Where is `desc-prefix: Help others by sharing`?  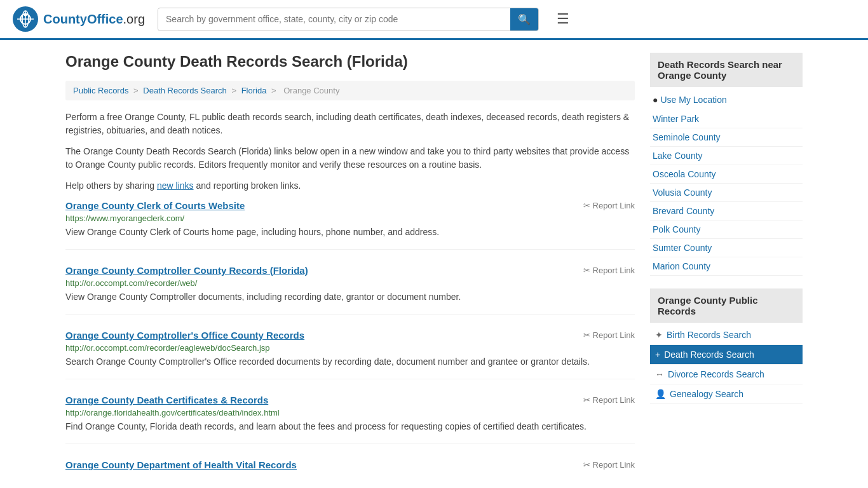
desc-prefix: Help others by sharing is located at coordinates (111, 186).